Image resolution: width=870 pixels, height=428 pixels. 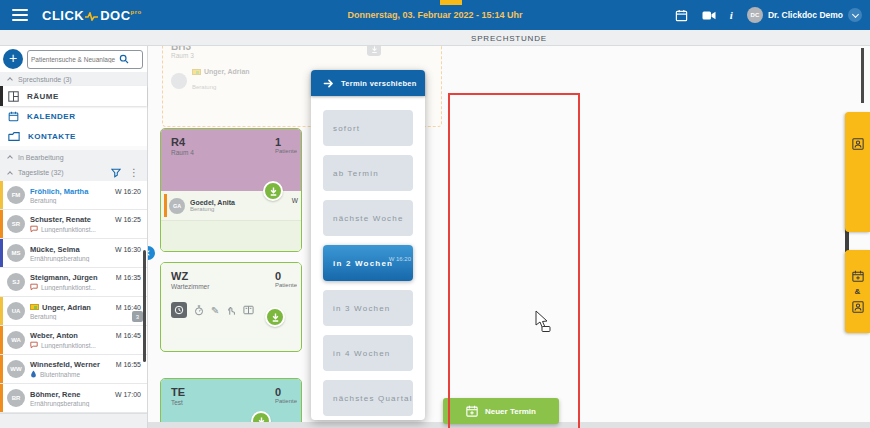 I want to click on option-in-3-wochen: in 3 Wochen, so click(x=368, y=308).